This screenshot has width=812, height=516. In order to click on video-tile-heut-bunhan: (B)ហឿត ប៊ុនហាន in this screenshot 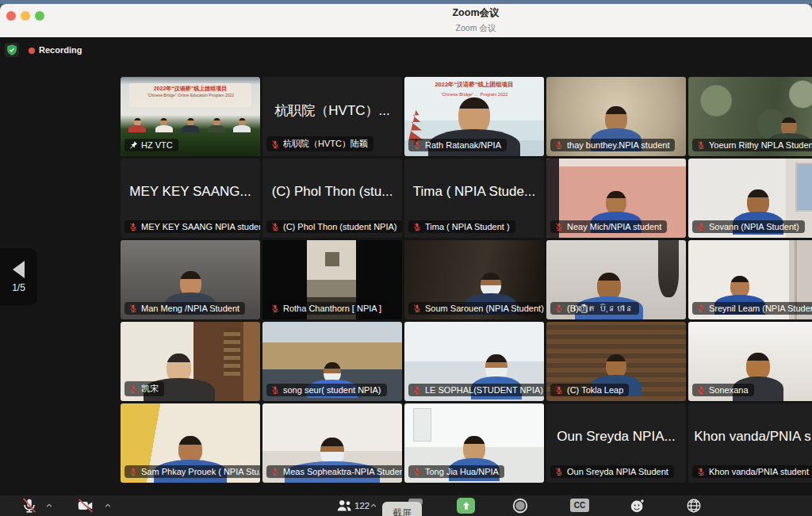, I will do `click(616, 280)`.